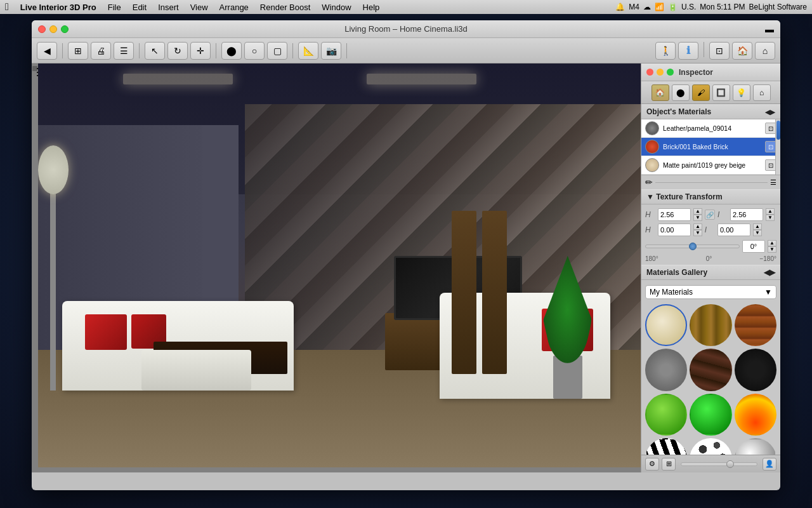 Image resolution: width=812 pixels, height=508 pixels. What do you see at coordinates (114, 7) in the screenshot?
I see `menu-file: File` at bounding box center [114, 7].